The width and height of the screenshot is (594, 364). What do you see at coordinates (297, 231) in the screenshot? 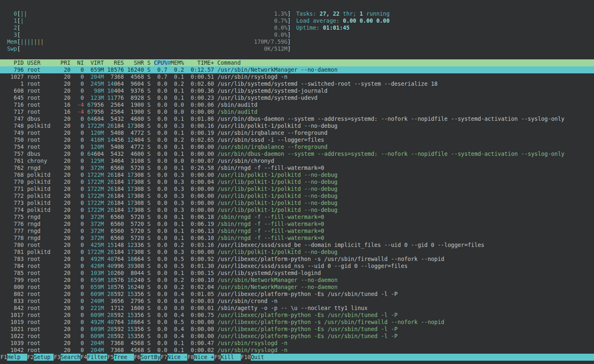
I see `process-row-777: 777 rngd 20 0 372M 6560 5720 S 0.0 0.1 0…` at bounding box center [297, 231].